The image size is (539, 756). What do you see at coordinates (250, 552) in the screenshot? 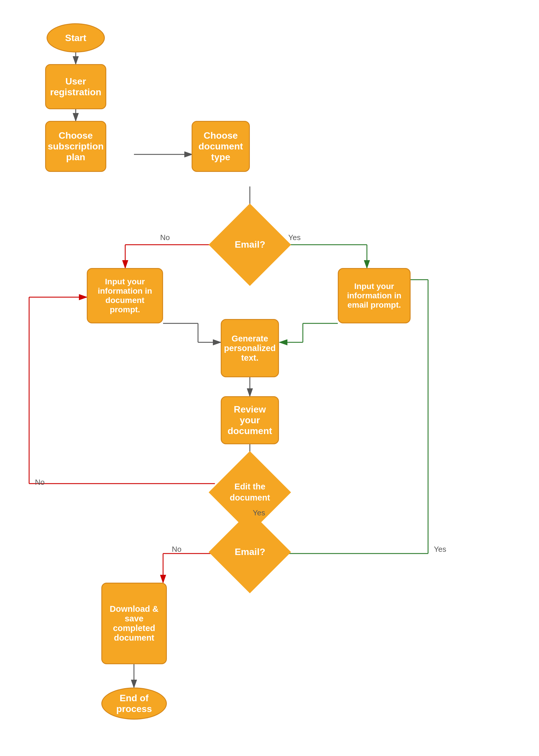
I see `email-2-label: Email?` at bounding box center [250, 552].